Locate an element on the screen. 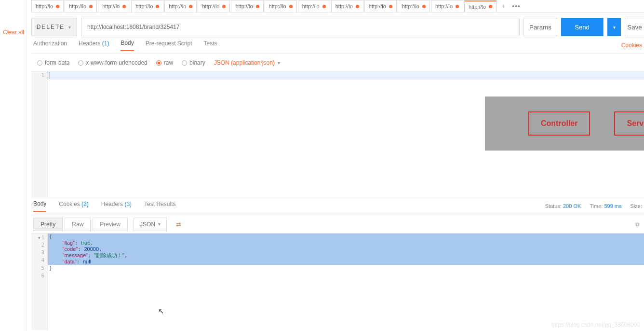  annotation-overlay: Controller Service is located at coordinates (564, 124).